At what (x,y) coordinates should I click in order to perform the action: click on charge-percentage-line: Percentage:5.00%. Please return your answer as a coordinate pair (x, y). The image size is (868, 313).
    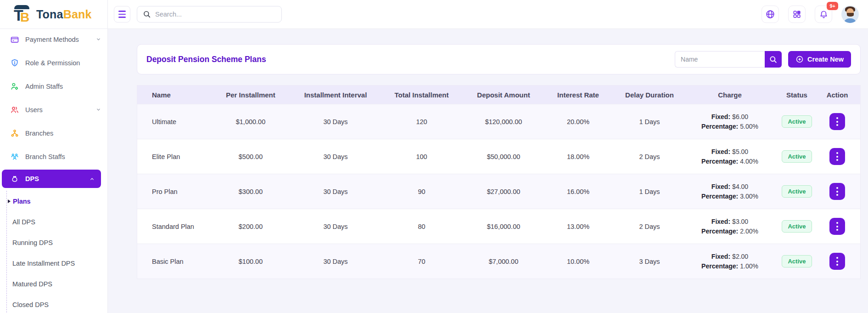
    Looking at the image, I should click on (730, 127).